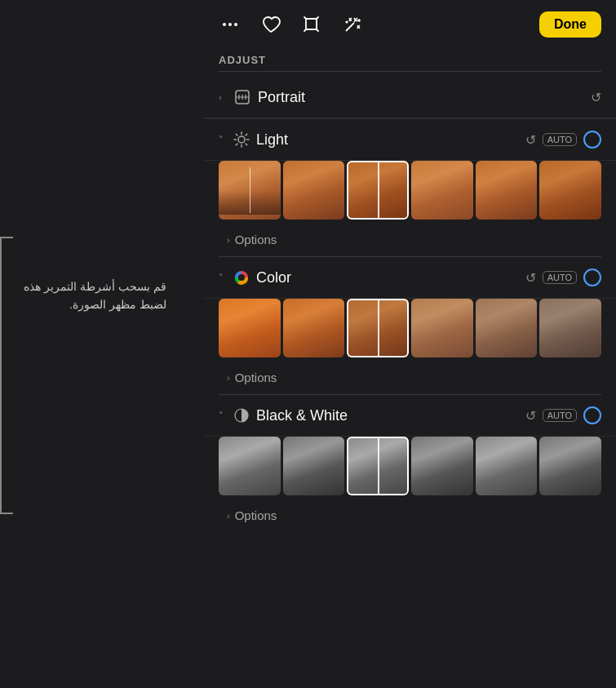 Image resolution: width=616 pixels, height=688 pixels. I want to click on bw-options-chevron: ›, so click(228, 516).